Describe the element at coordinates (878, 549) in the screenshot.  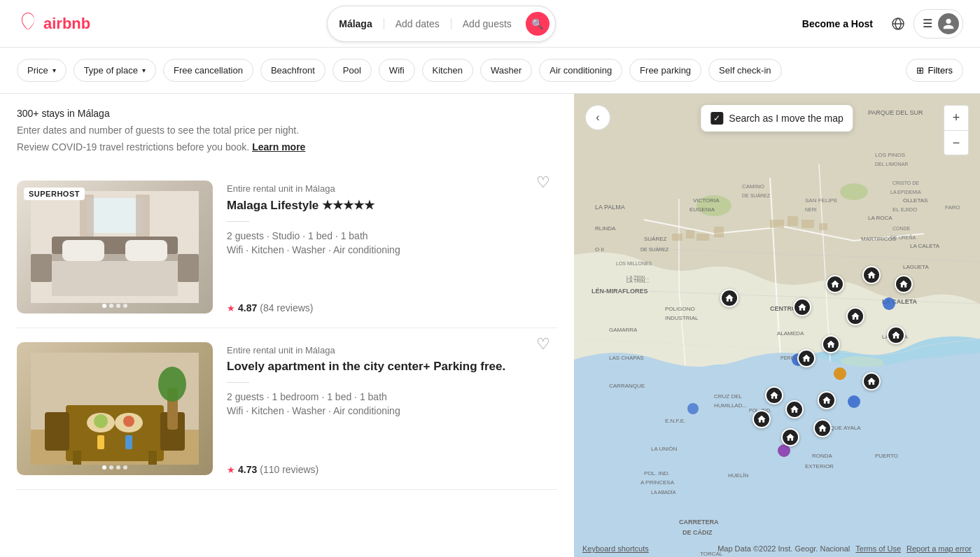
I see `terms-of-use: Terms of Use` at that location.